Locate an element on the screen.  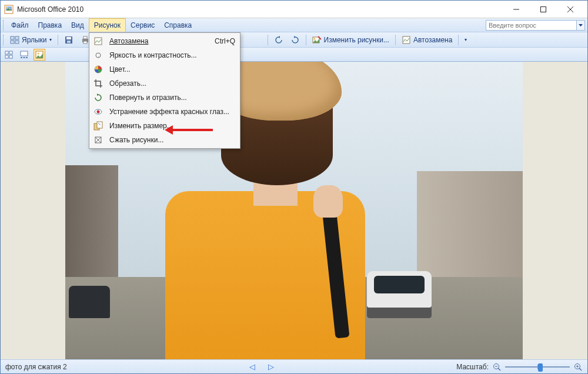
status-filename: фото для сжатия 2 is located at coordinates (36, 367).